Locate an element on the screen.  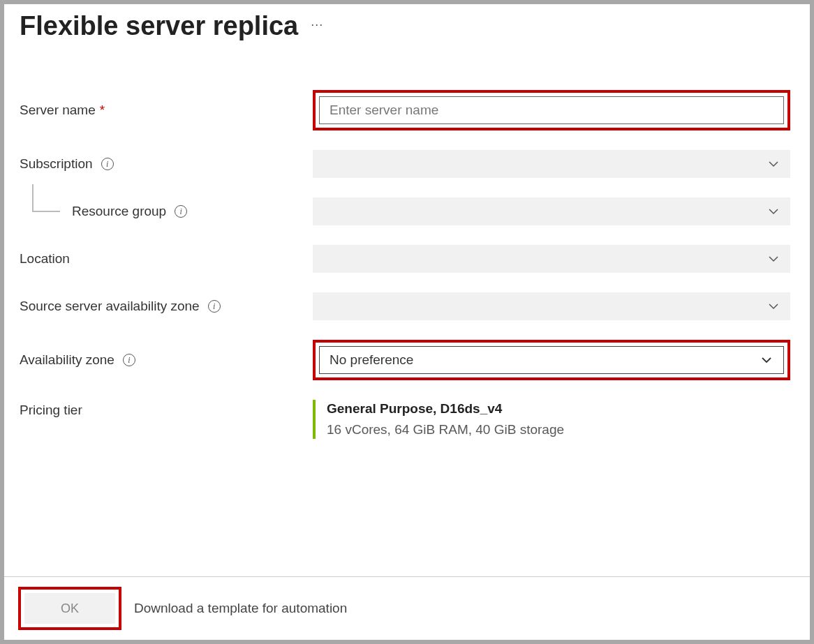
row-location: Location is located at coordinates (405, 259).